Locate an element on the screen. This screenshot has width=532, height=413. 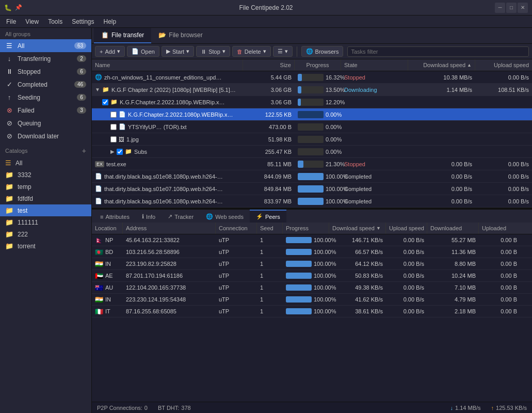
catalog-item-torrent: 📁 torrent is located at coordinates (45, 246).